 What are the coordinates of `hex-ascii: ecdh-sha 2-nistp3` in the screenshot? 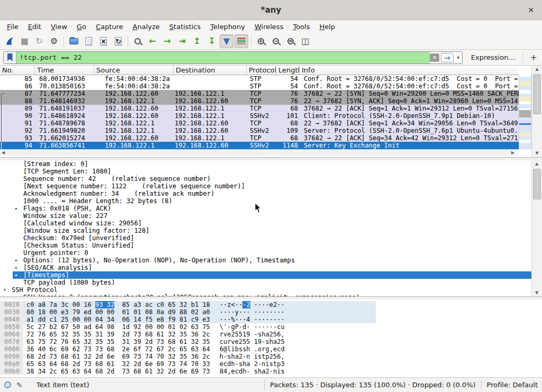 It's located at (252, 364).